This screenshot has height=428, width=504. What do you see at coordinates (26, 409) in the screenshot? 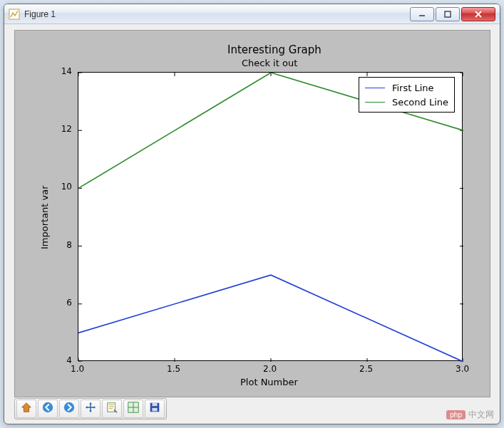
I see `toolbar-home-button` at bounding box center [26, 409].